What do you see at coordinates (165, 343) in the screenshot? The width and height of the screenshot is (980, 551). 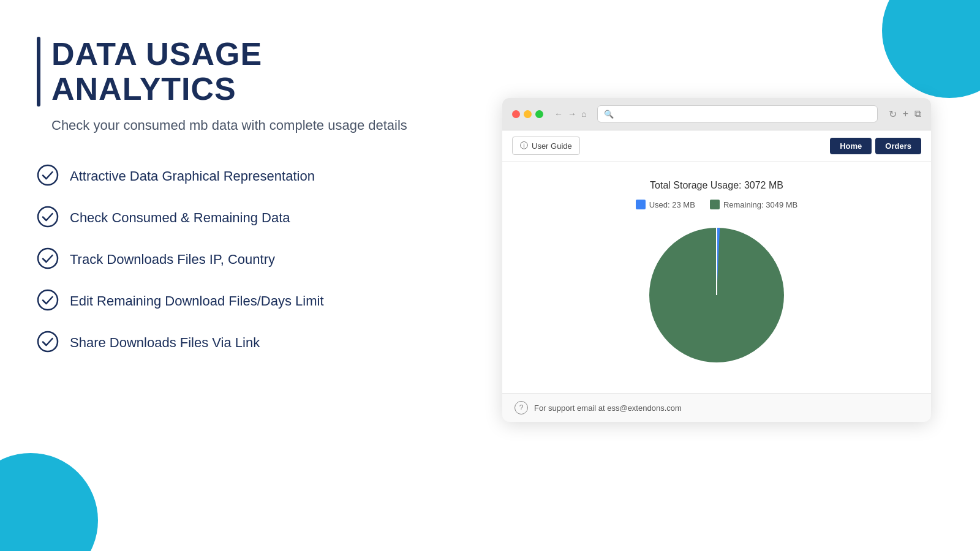 I see `feature-text-5: Share Downloads Files Via Link` at bounding box center [165, 343].